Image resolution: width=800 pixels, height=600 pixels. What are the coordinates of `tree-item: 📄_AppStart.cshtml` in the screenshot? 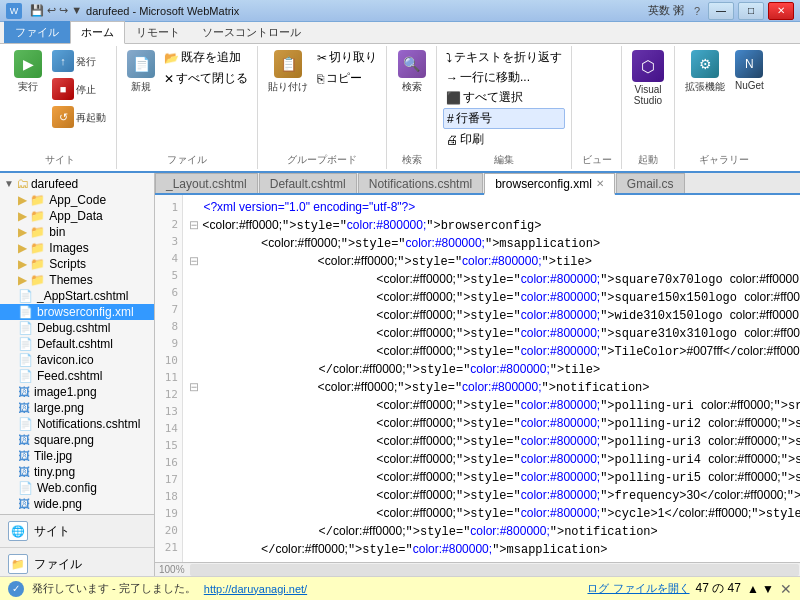 It's located at (77, 296).